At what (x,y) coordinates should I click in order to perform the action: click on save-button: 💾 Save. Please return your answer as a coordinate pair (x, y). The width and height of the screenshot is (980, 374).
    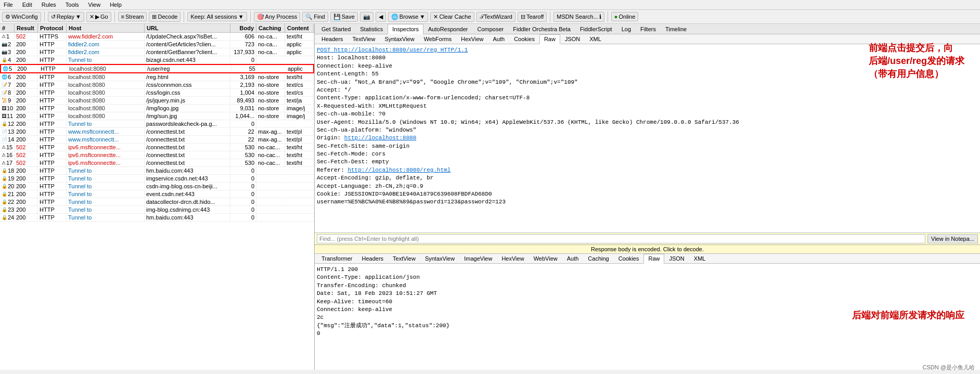
    Looking at the image, I should click on (344, 17).